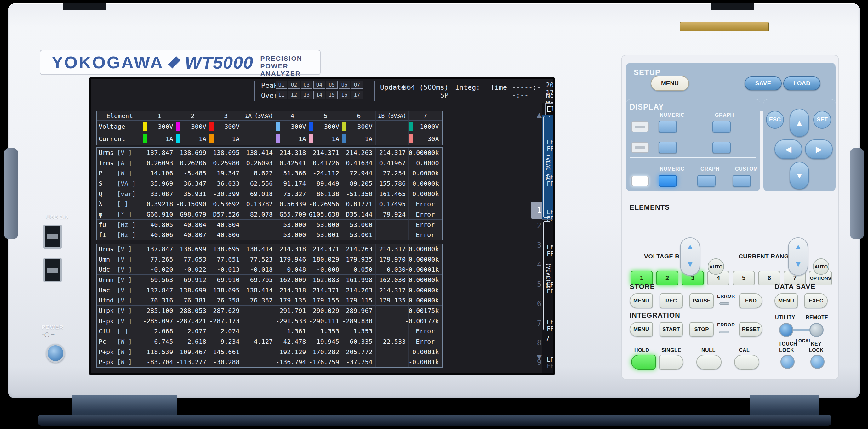  I want to click on voltage-up-icon: ▲, so click(690, 246).